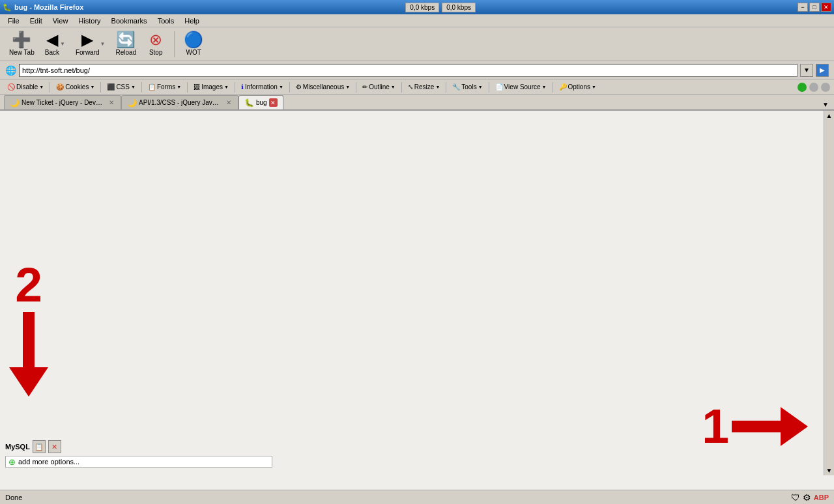 The image size is (834, 504). I want to click on outline-icon: ✏, so click(365, 87).